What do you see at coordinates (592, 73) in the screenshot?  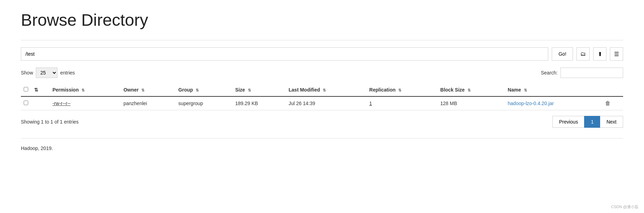 I see `search-input` at bounding box center [592, 73].